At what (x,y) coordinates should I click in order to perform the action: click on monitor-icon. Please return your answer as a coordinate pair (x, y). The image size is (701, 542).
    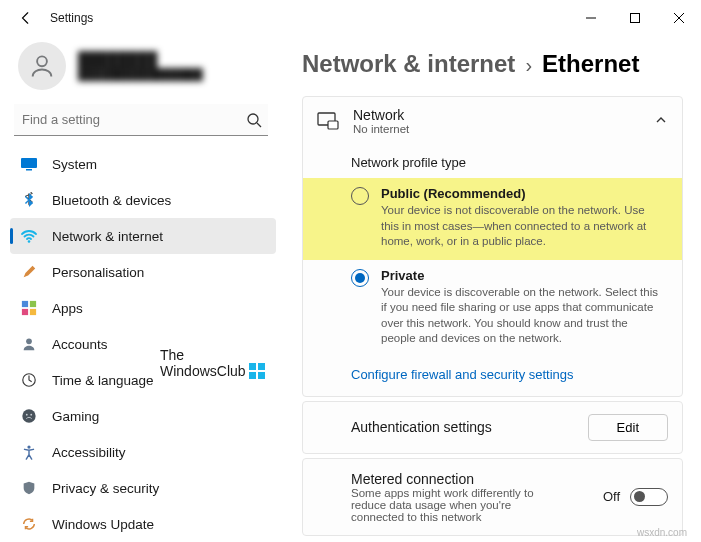
    Looking at the image, I should click on (328, 121).